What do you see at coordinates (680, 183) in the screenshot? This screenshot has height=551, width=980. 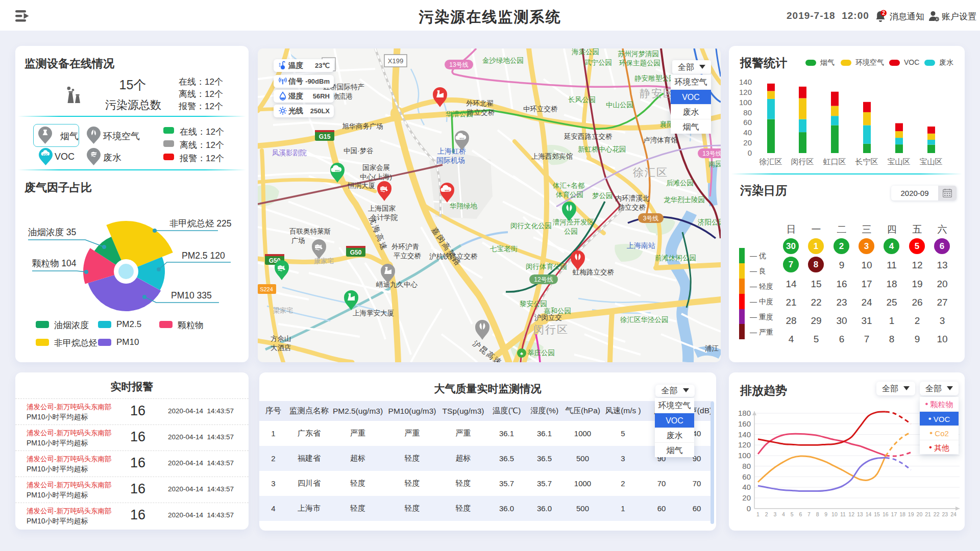 I see `svg-text: 后滩公园` at bounding box center [680, 183].